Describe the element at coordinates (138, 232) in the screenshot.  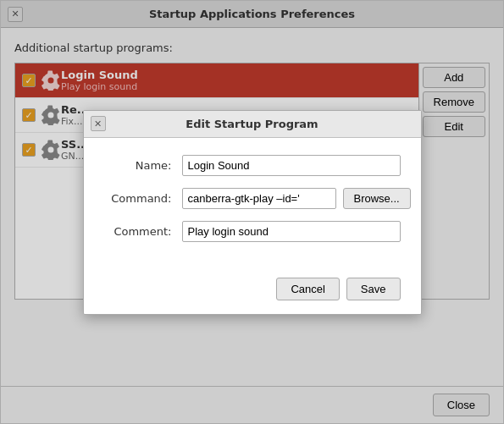
I see `comment-label: Comment:` at that location.